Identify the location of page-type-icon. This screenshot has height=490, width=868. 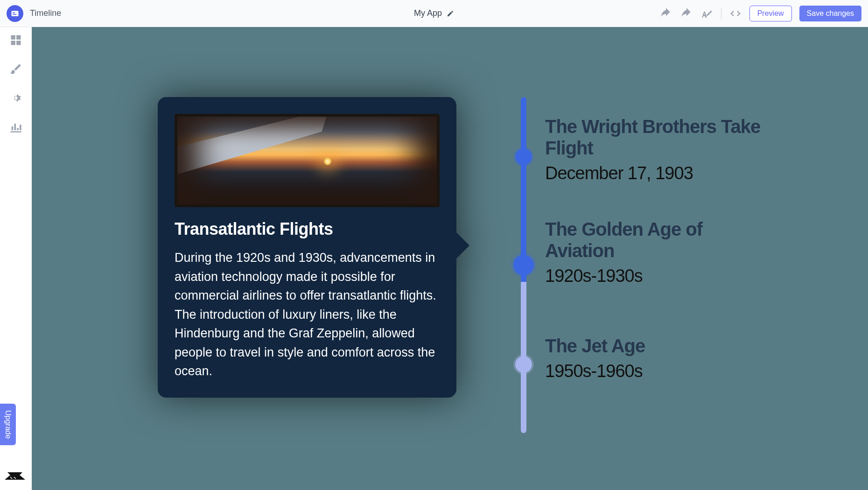
(15, 14).